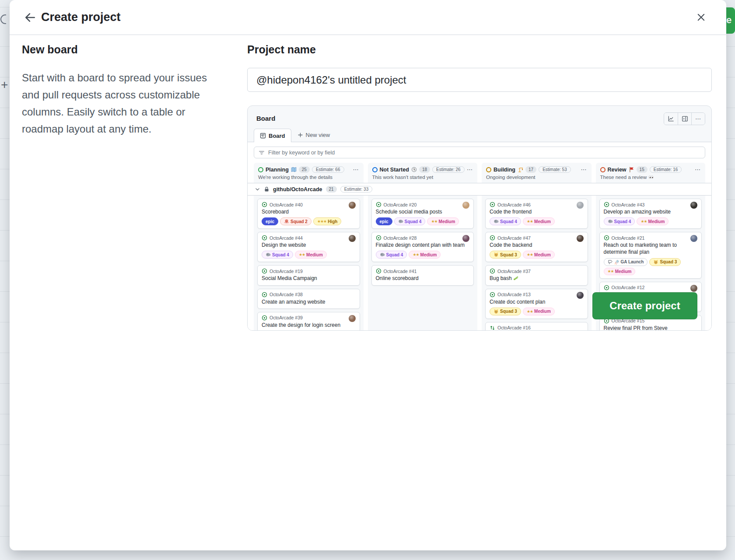  I want to click on board-card: OctoArcade #37Bug bash, so click(536, 275).